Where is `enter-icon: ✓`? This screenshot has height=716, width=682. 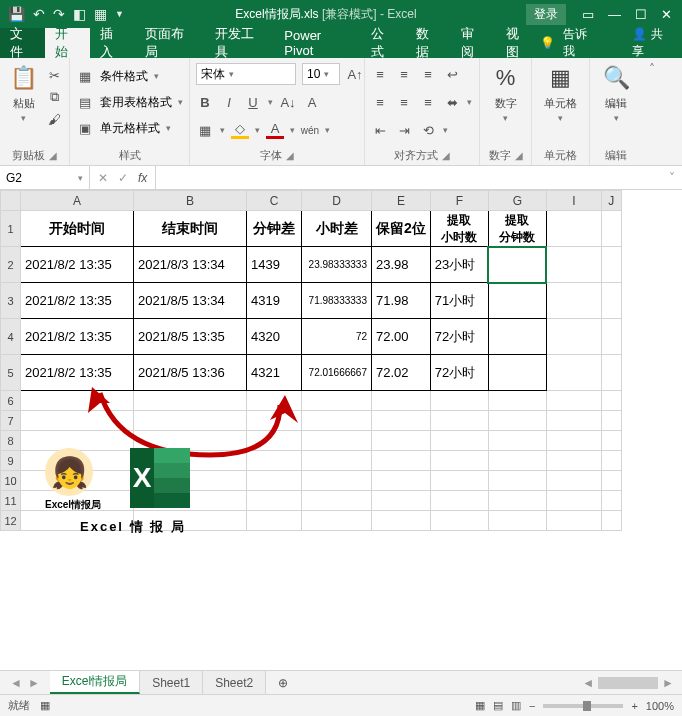 enter-icon: ✓ is located at coordinates (123, 178).